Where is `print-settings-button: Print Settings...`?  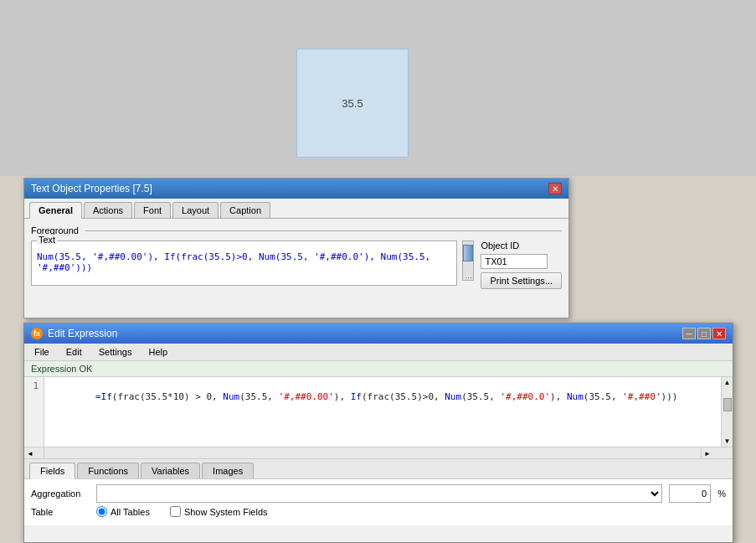
print-settings-button: Print Settings... is located at coordinates (521, 281).